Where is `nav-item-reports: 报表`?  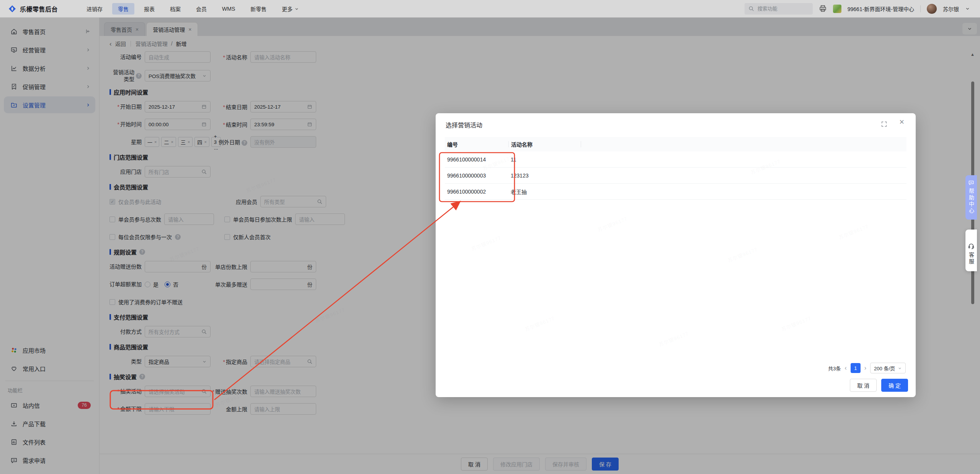
nav-item-reports: 报表 is located at coordinates (149, 9).